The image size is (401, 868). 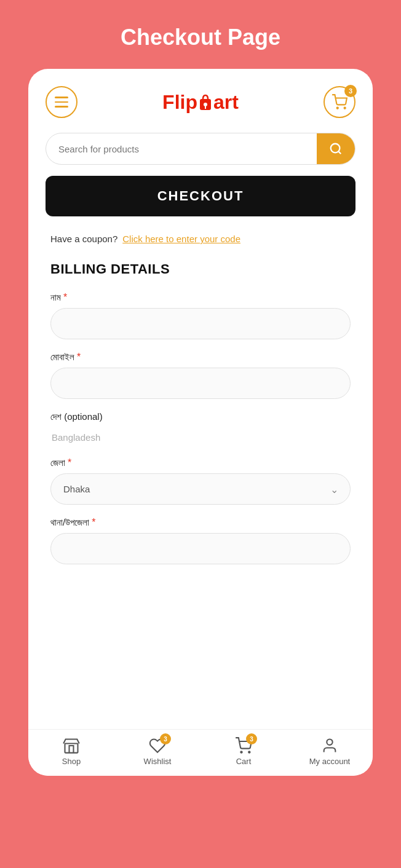 I want to click on nav-label-account: My account, so click(x=330, y=761).